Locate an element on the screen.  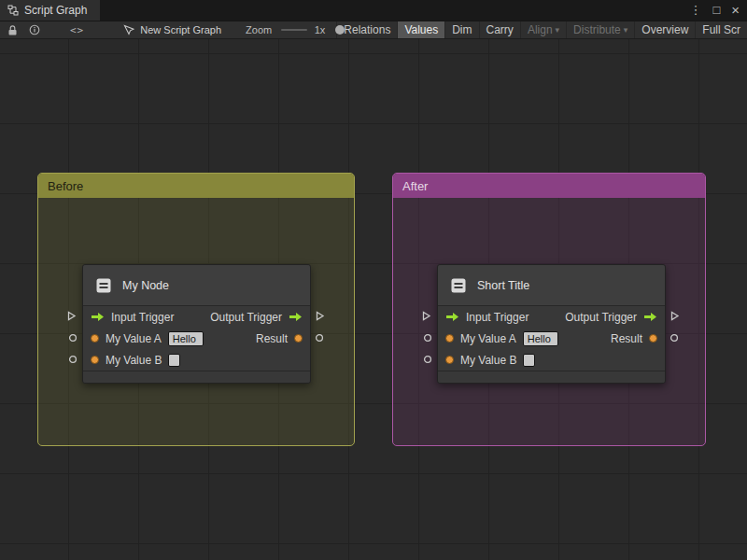
node-title: Short Title is located at coordinates (503, 286).